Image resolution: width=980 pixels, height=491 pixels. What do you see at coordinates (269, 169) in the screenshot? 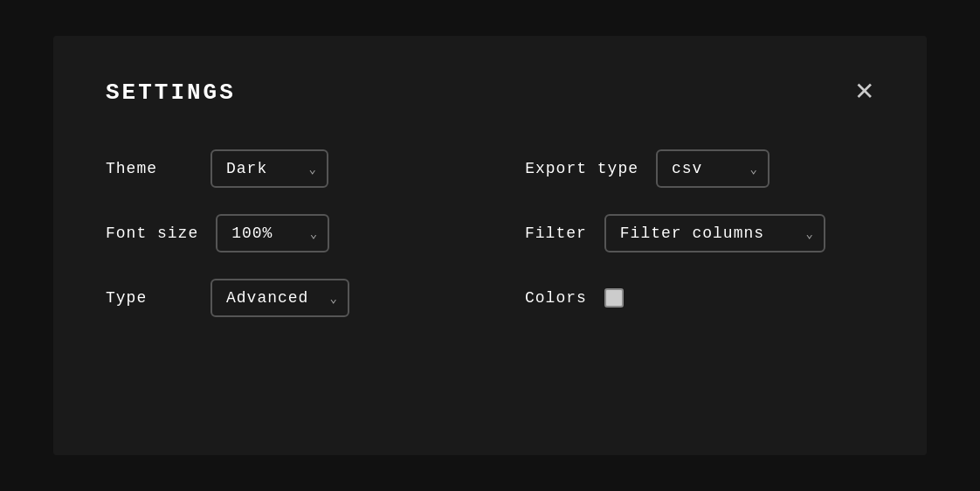
I see `theme-select: Dark Light System` at bounding box center [269, 169].